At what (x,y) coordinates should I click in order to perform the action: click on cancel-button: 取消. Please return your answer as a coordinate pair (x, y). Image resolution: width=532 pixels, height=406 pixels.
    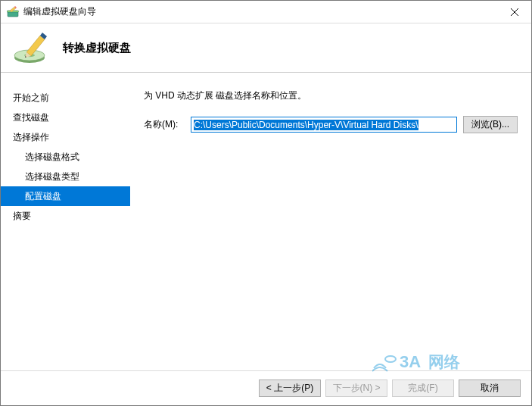
    Looking at the image, I should click on (490, 388).